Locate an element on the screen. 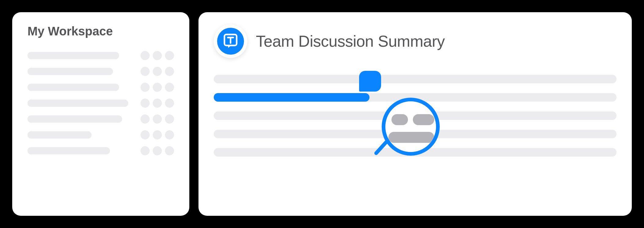 Image resolution: width=644 pixels, height=228 pixels. document-title: Team Discussion Summary is located at coordinates (350, 41).